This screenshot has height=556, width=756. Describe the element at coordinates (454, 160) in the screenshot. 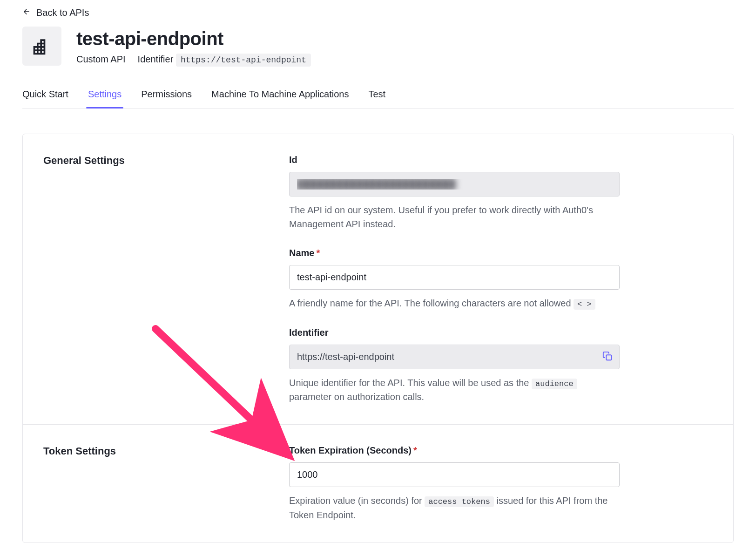

I see `label-id: Id` at that location.